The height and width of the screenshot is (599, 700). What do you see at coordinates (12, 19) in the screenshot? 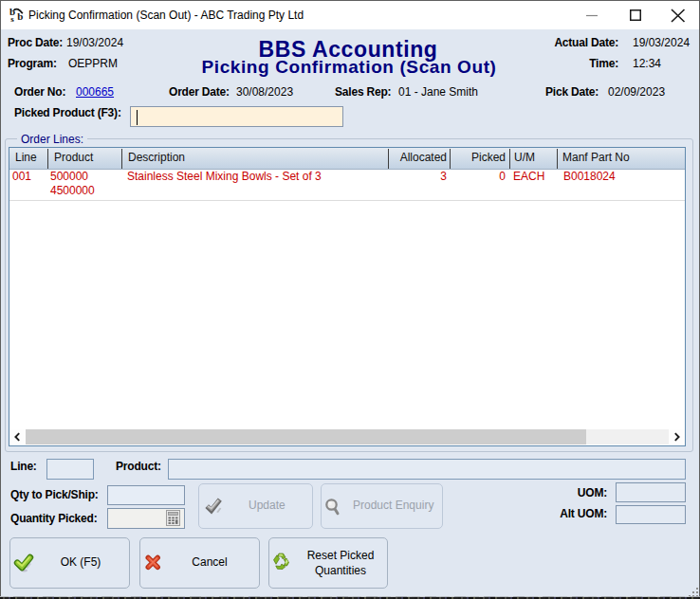
I see `svg-text: s` at bounding box center [12, 19].